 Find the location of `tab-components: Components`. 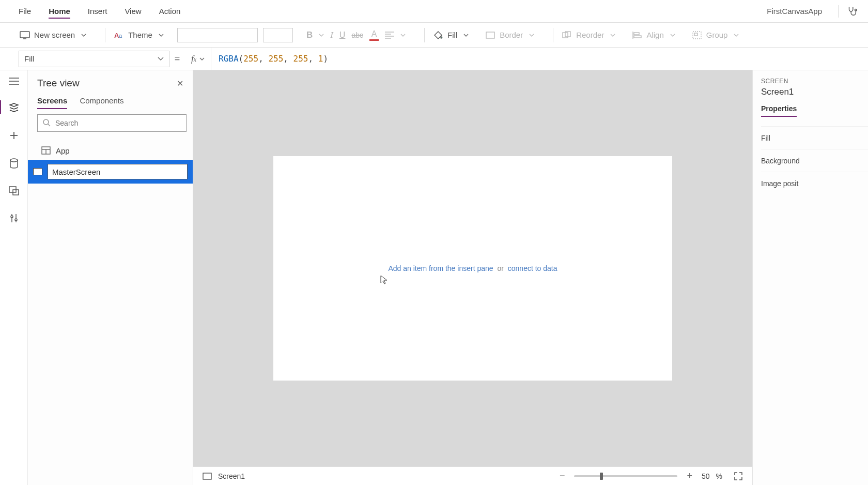

tab-components: Components is located at coordinates (101, 102).